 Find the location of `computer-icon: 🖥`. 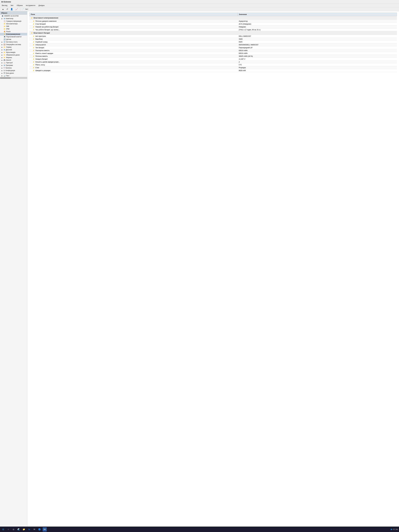

computer-icon: 🖥 is located at coordinates (4, 19).